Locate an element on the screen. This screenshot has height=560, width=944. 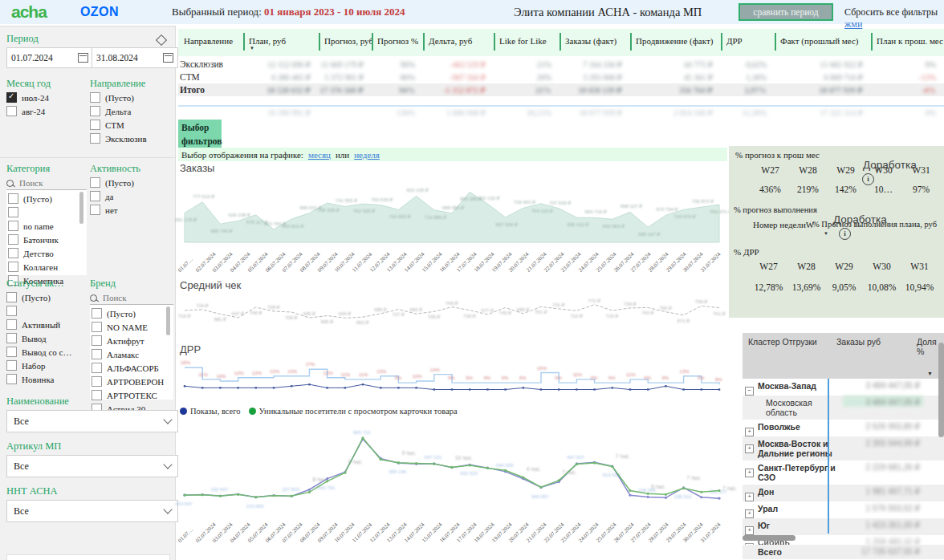
brand-search is located at coordinates (123, 298).